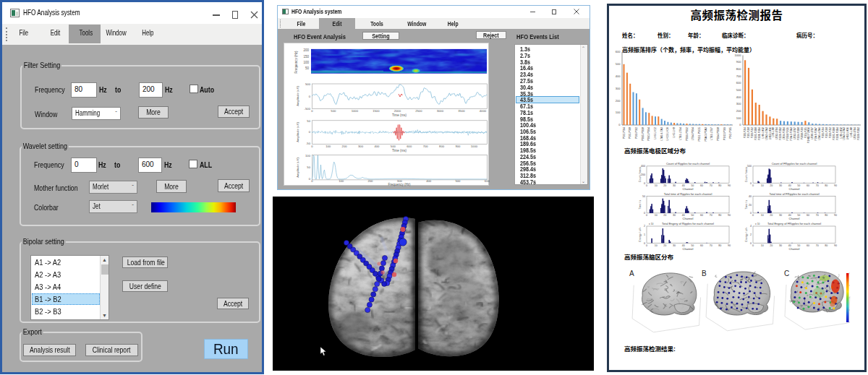 The width and height of the screenshot is (868, 375). What do you see at coordinates (624, 133) in the screenshot?
I see `svg-text: P3I1-P3I4` at bounding box center [624, 133].